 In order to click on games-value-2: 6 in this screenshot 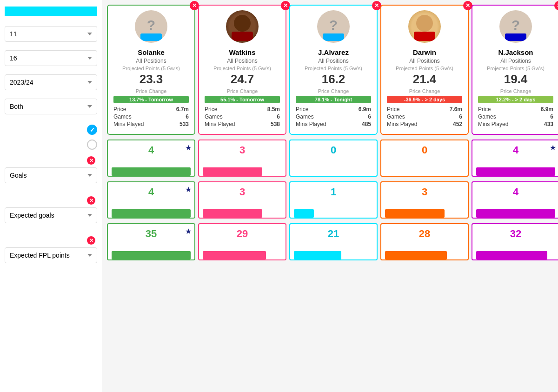, I will do `click(369, 117)`.